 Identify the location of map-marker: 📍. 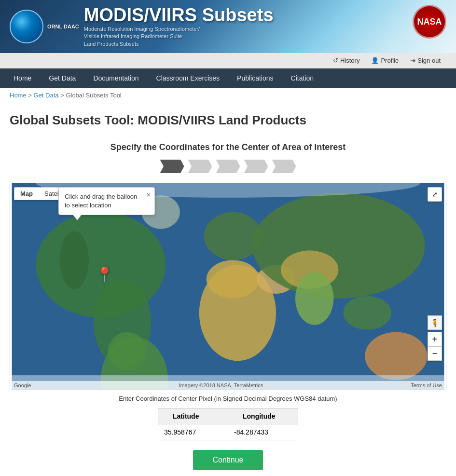
(104, 274).